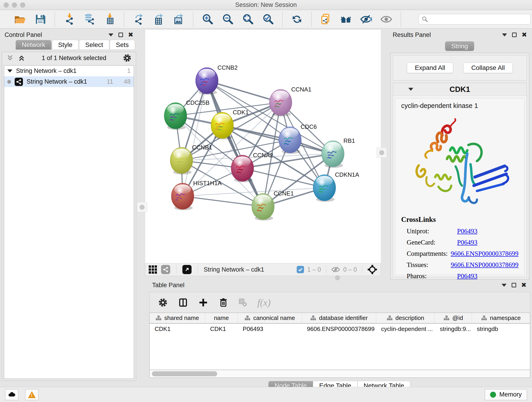  I want to click on node-label: HIST1H1A, so click(207, 183).